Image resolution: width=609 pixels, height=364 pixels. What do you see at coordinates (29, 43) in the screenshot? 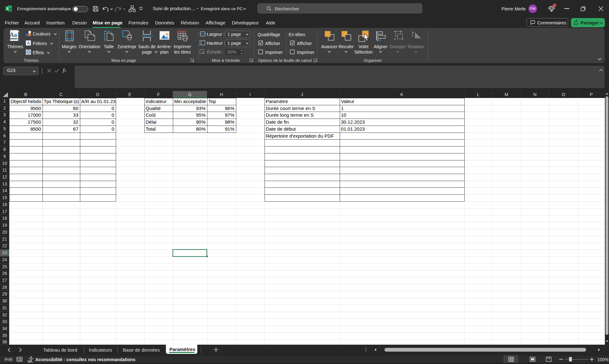
I see `svg-text: A` at bounding box center [29, 43].